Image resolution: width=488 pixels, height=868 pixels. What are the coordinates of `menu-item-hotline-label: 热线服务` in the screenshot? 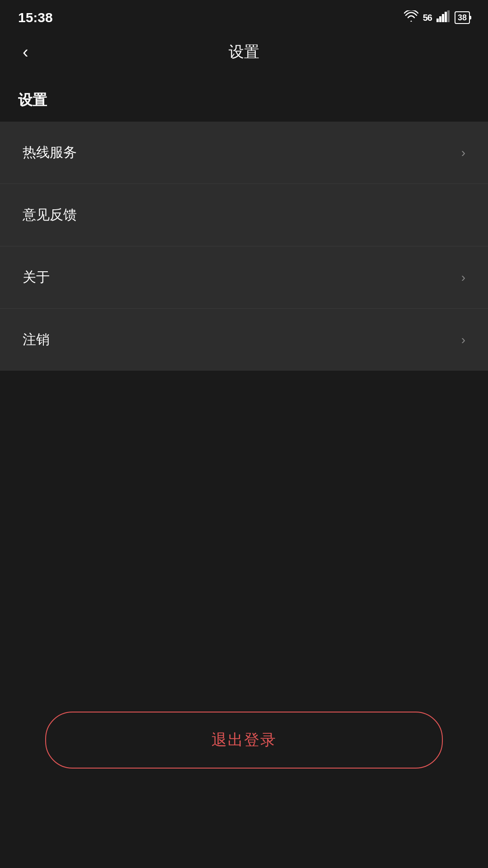 It's located at (50, 153).